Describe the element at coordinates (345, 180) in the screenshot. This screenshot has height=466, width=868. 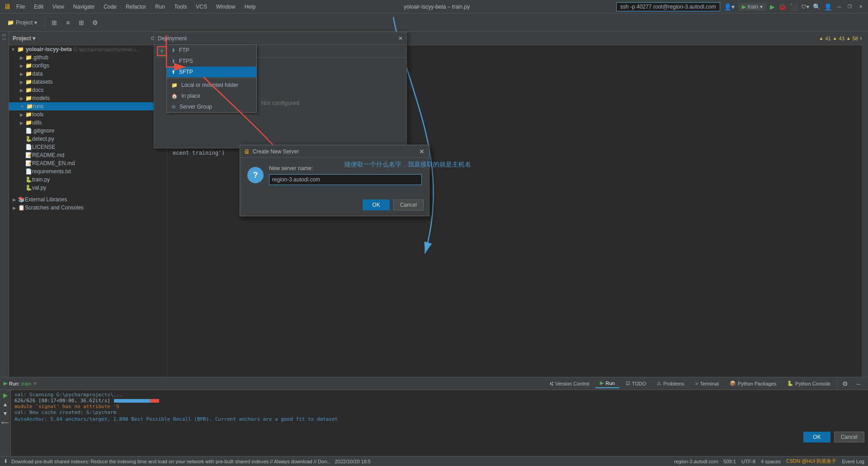
I see `server-name-input` at that location.